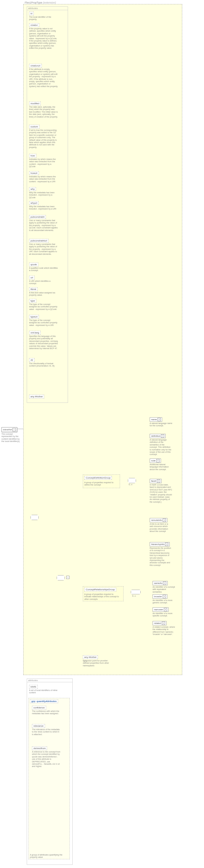  What do you see at coordinates (36, 396) in the screenshot?
I see `any-other-attr: any ##other` at bounding box center [36, 396].